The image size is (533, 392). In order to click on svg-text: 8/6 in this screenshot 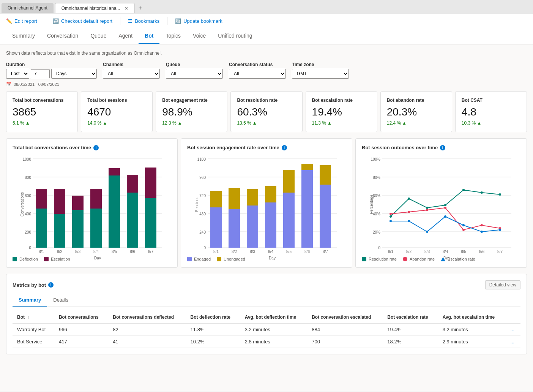, I will do `click(482, 251)`.